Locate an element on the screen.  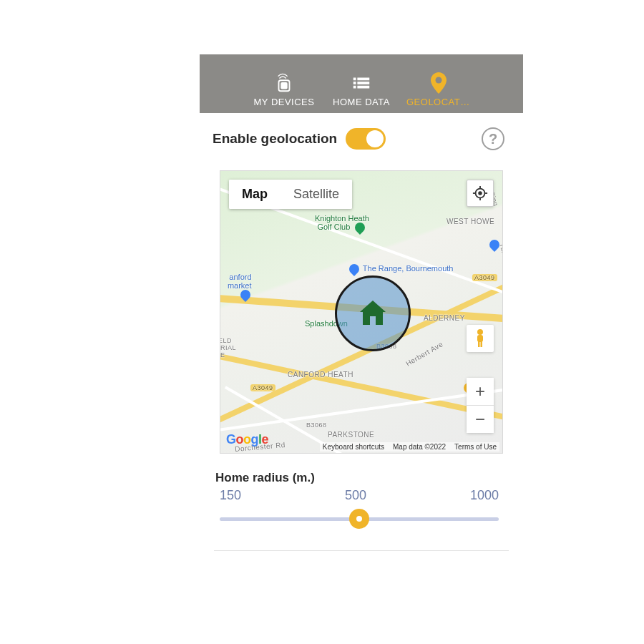
road-badge-b3068: B3068 is located at coordinates (316, 425).